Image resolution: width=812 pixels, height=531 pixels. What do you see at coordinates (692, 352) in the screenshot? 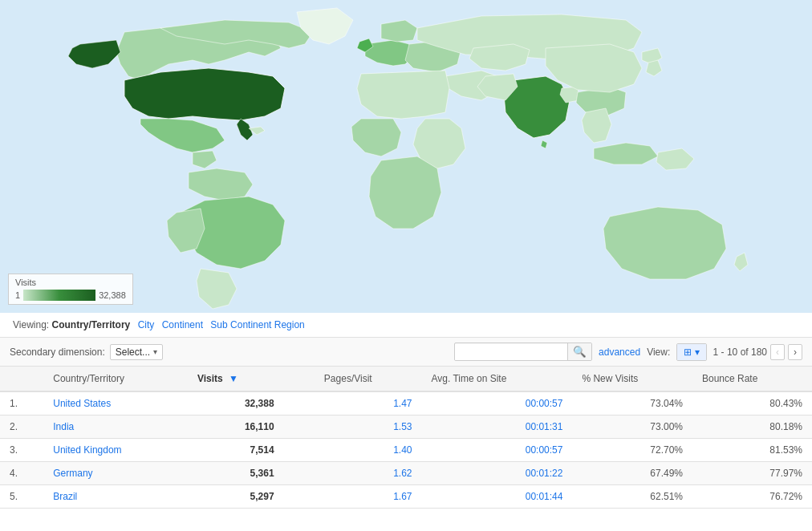
I see `grid-view-button: ⊞ ▾` at bounding box center [692, 352].